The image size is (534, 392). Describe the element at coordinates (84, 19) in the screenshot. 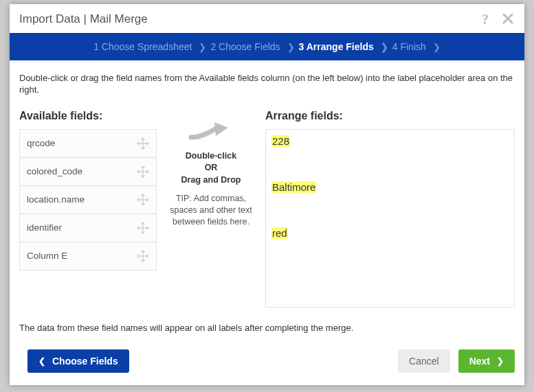

I see `modal-title: Import Data | Mail Merge` at that location.